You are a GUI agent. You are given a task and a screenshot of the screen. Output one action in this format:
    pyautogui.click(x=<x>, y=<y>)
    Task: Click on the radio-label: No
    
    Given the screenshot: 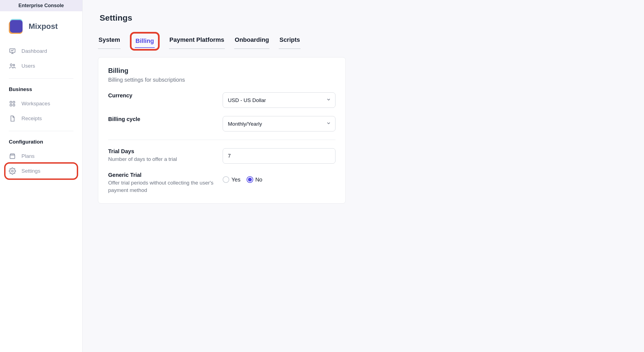 What is the action you would take?
    pyautogui.click(x=259, y=180)
    